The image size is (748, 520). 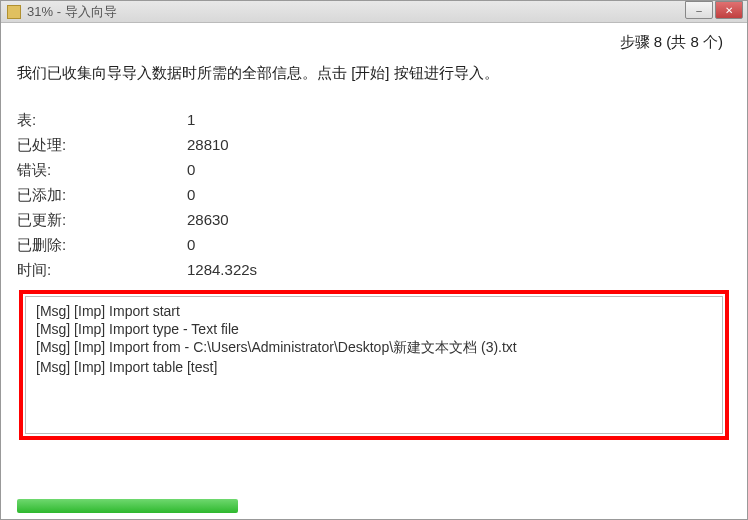 I want to click on minimize-button: –, so click(x=699, y=10).